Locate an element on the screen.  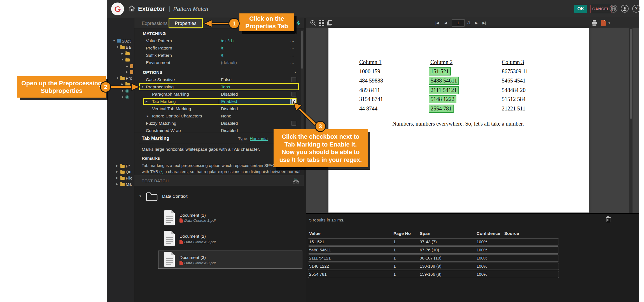
callout-tab-marking-checkbox: Click the checkbox next to Tab Marking t… is located at coordinates (321, 148).